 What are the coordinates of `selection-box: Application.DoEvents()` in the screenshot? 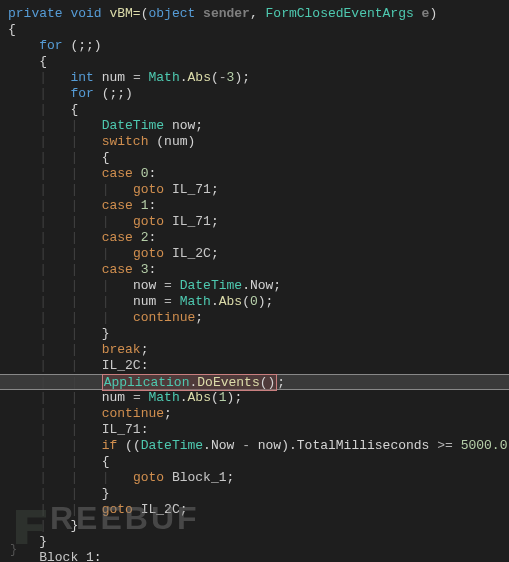 It's located at (190, 382).